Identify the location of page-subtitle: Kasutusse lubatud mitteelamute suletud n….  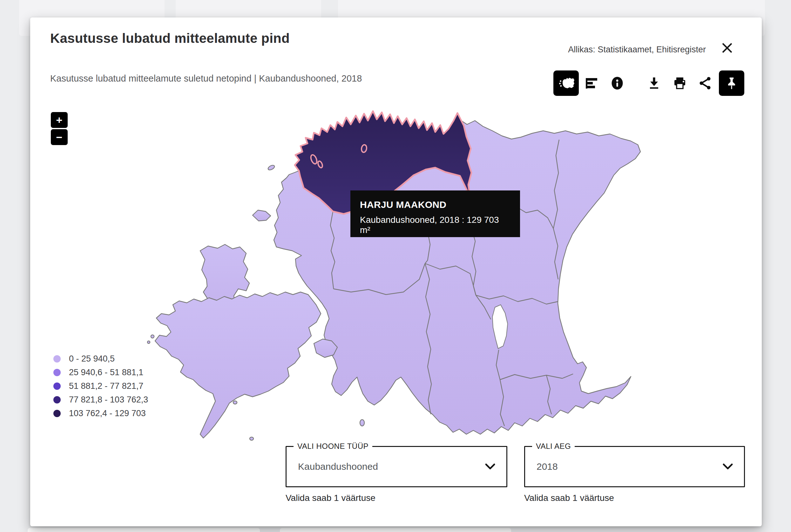
(206, 79).